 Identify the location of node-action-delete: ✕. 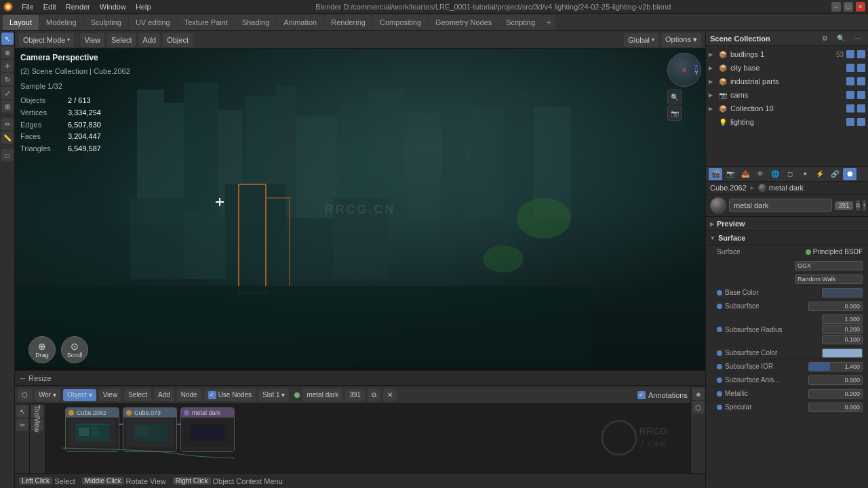
(390, 395).